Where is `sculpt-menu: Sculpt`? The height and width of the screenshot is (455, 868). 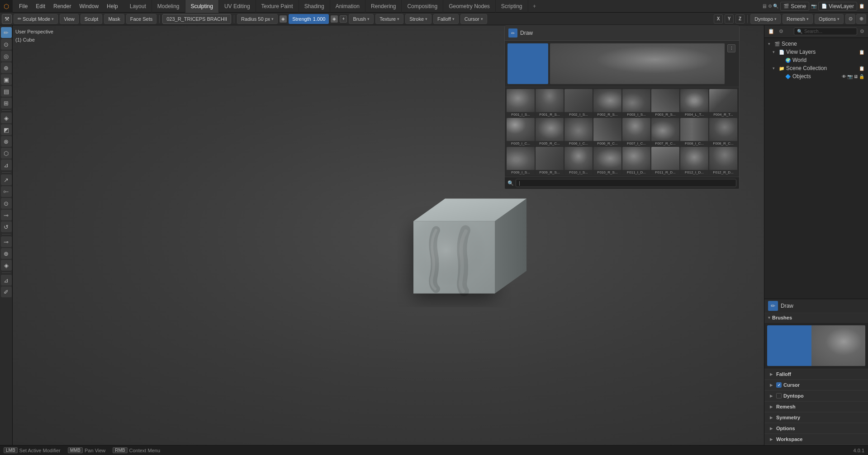 sculpt-menu: Sculpt is located at coordinates (91, 19).